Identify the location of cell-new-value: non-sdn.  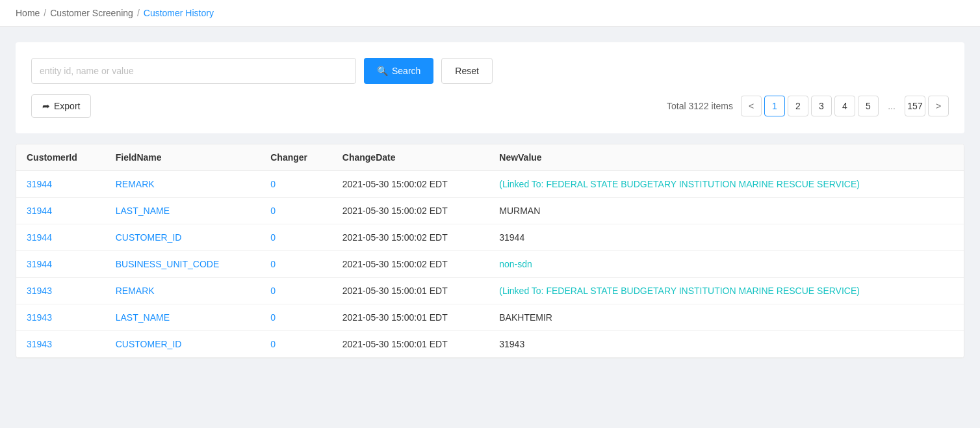
(727, 264).